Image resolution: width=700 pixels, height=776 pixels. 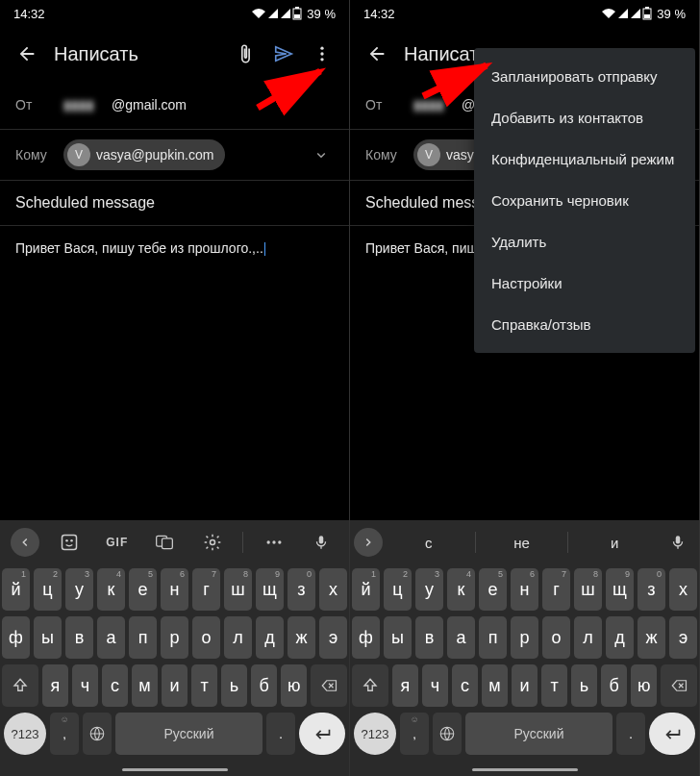 I want to click on back-icon, so click(x=27, y=54).